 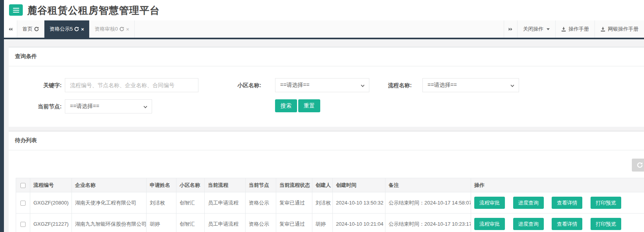 I want to click on app-title: 麓谷租赁公租房智慧管理平台, so click(x=94, y=10).